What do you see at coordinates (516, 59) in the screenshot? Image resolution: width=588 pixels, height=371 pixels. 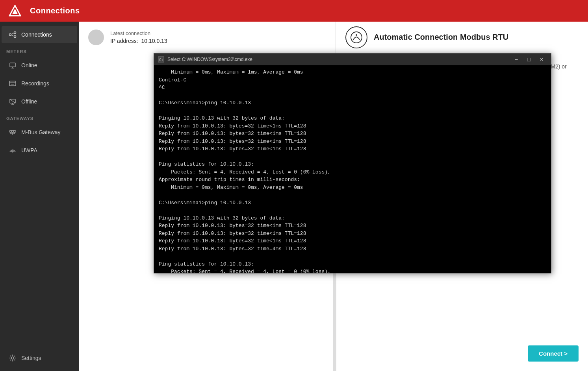 I see `terminal-minimize-button: −` at bounding box center [516, 59].